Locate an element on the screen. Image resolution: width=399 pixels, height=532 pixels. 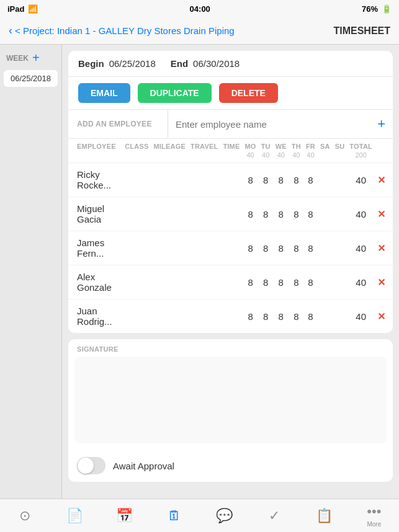
sidebar-date-item: 06/25/2018 is located at coordinates (31, 78).